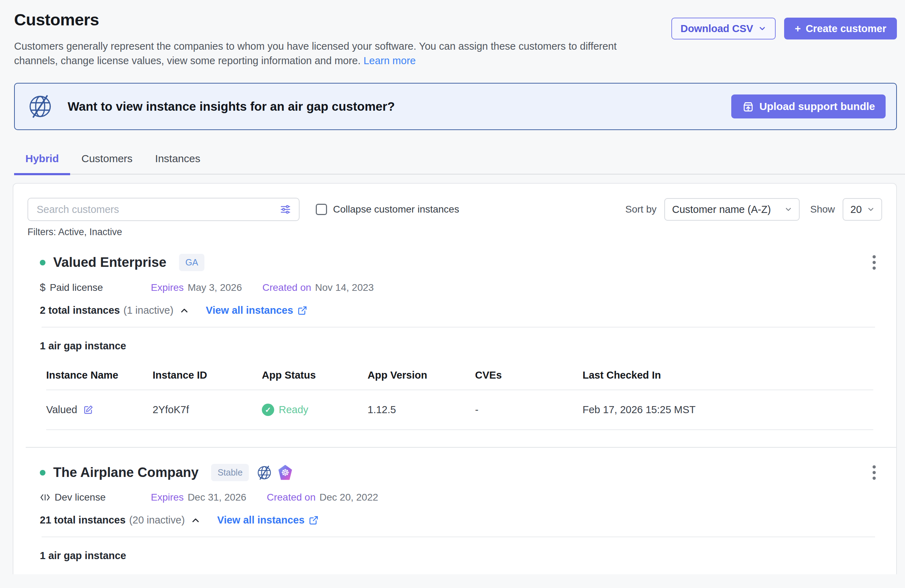 This screenshot has height=588, width=905. Describe the element at coordinates (421, 410) in the screenshot. I see `app-version-cell: 1.12.5` at that location.